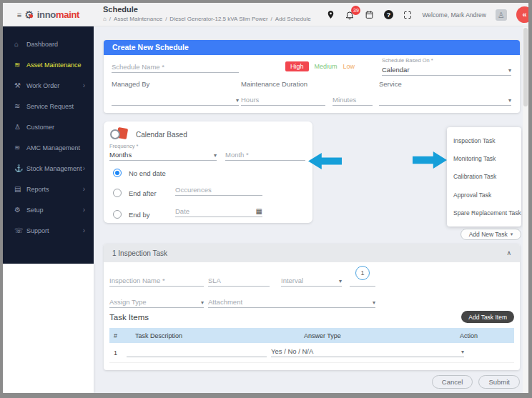  Describe the element at coordinates (239, 280) in the screenshot. I see `sla-input` at that location.